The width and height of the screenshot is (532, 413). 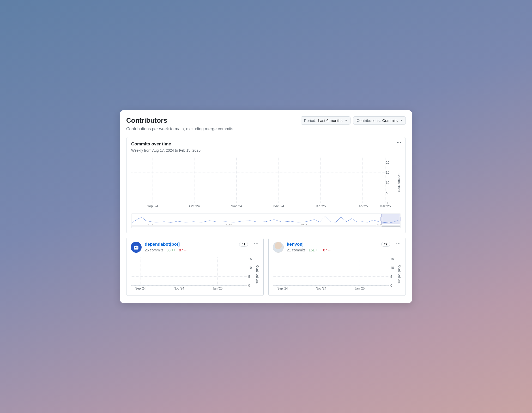 I want to click on chart-subtitle: Weekly from Aug 17, 2024 to Feb 15, 2025, so click(x=266, y=150).